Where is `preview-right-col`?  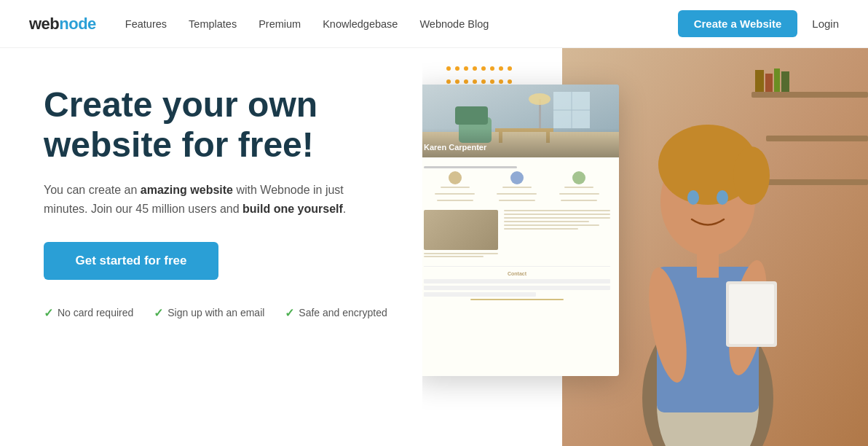
preview-right-col is located at coordinates (557, 235).